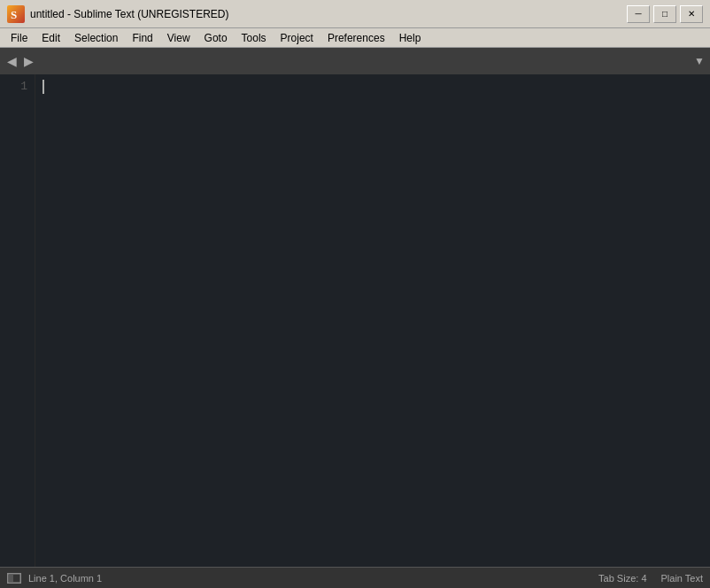  What do you see at coordinates (355, 61) in the screenshot?
I see `tab-bar: ◀ ▶ ▼` at bounding box center [355, 61].